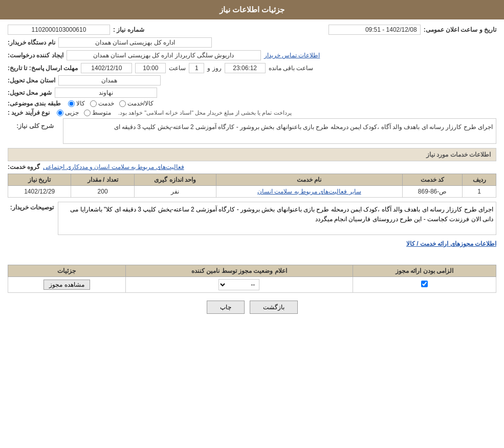 This screenshot has height=448, width=504. I want to click on license-col-status: اعلام وضعیت مجوز توسط نامین کننده, so click(239, 271).